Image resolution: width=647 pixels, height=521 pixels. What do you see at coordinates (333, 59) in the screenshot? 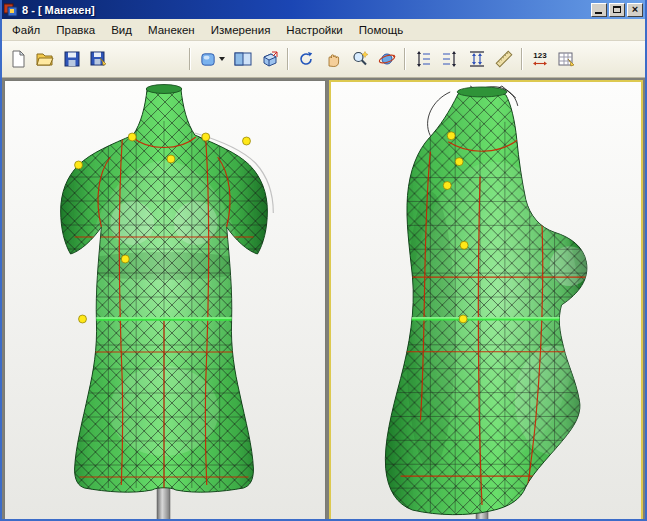
I see `pan-hand-icon` at bounding box center [333, 59].